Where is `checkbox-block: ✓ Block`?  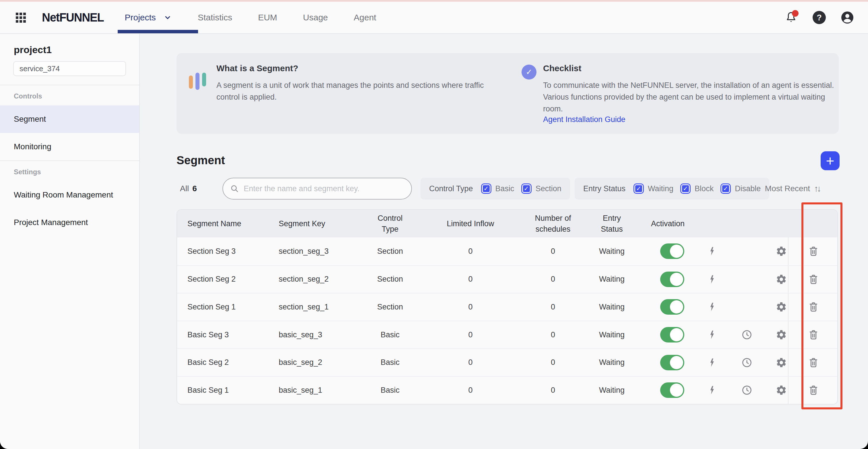
checkbox-block: ✓ Block is located at coordinates (697, 189).